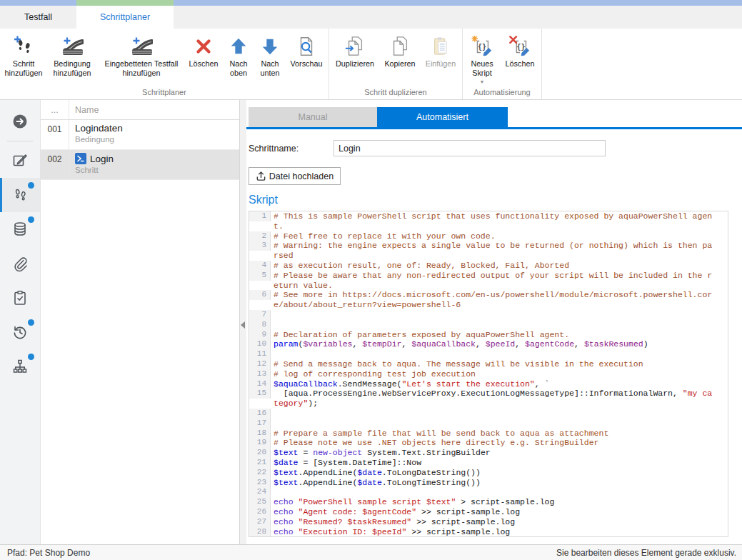  What do you see at coordinates (140, 135) in the screenshot?
I see `step-row-001: 001 Logindaten Bedingung` at bounding box center [140, 135].